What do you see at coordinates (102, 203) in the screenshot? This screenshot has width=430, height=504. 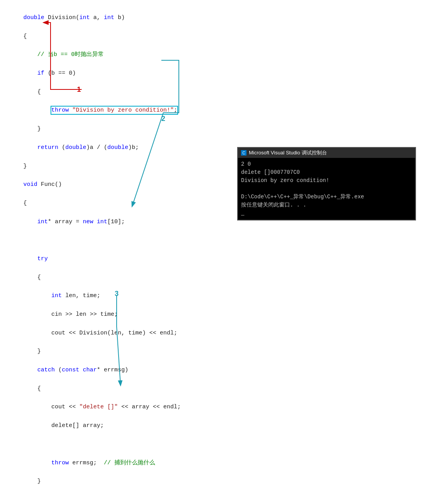 I see `code-line-11: {` at bounding box center [102, 203].